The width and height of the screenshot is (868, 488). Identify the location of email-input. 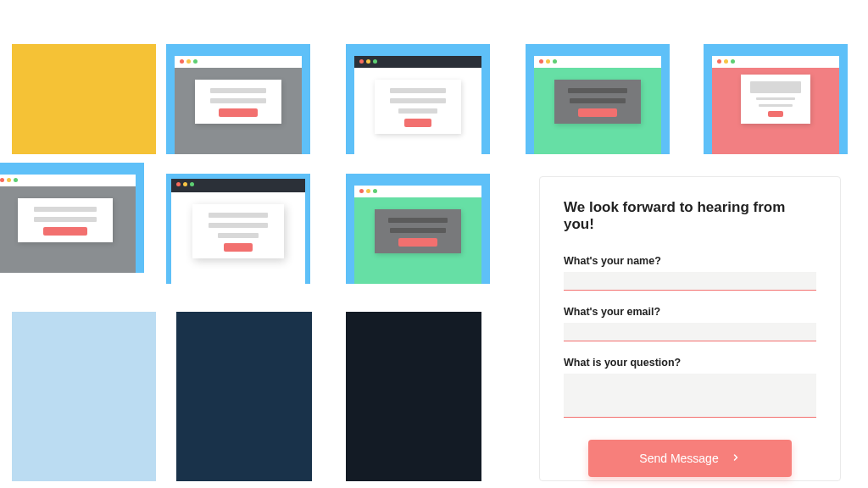
(690, 332).